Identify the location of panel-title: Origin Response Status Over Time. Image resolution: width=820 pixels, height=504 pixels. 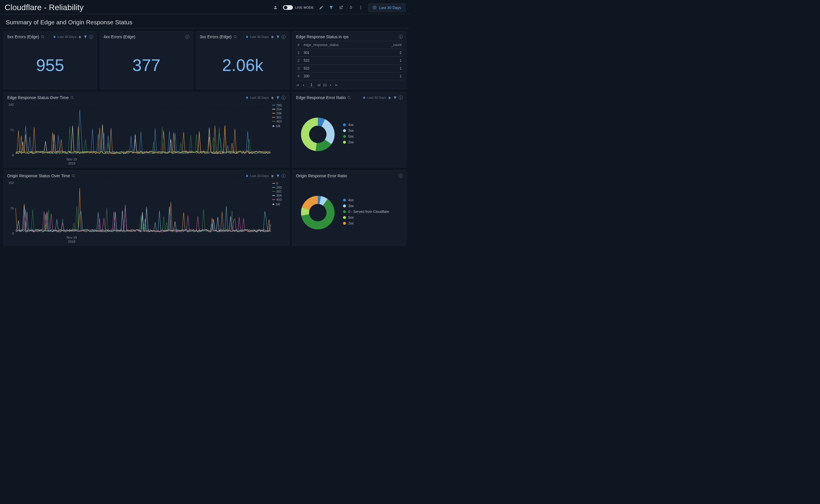
(39, 176).